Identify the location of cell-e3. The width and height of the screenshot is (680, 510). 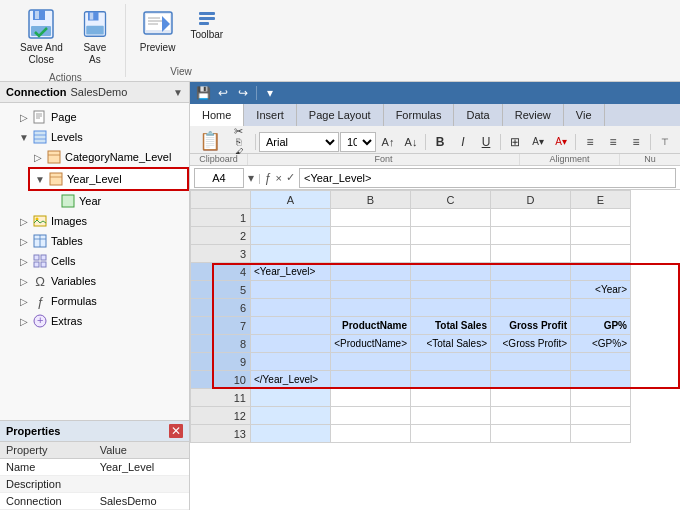
(601, 254).